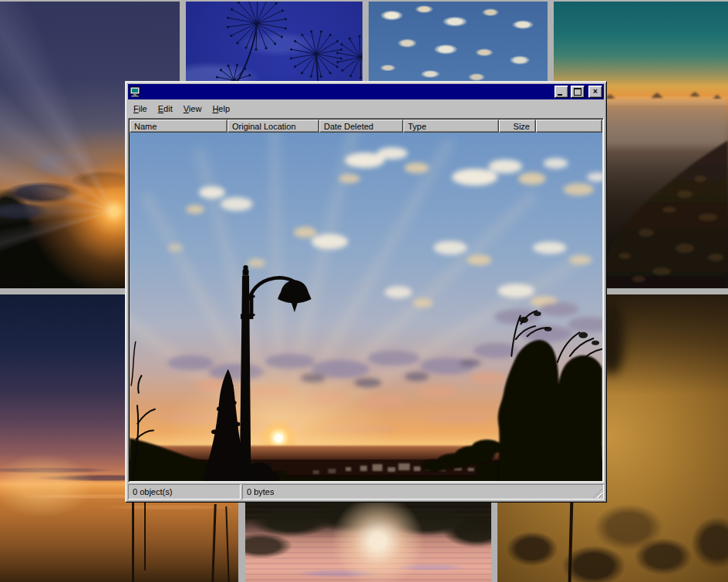  I want to click on status-bar: 0 object(s) 0 bytes, so click(366, 492).